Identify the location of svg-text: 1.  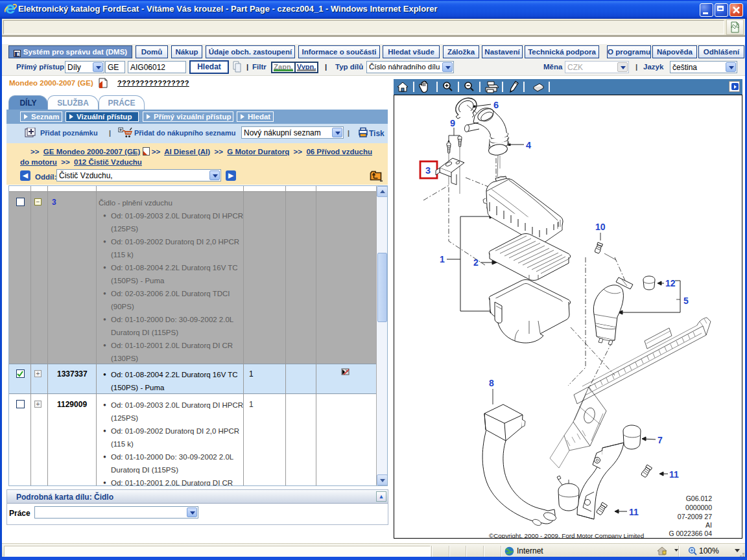
(442, 259).